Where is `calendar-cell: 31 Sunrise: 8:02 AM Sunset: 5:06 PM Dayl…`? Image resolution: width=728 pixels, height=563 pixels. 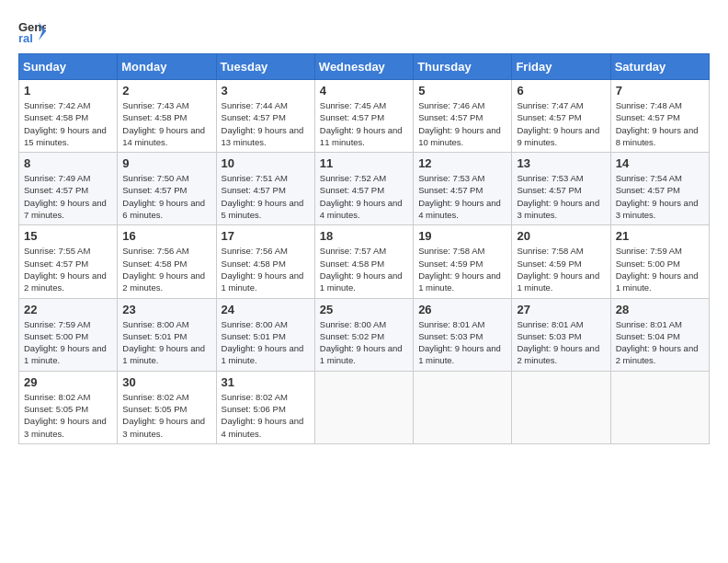
calendar-cell: 31 Sunrise: 8:02 AM Sunset: 5:06 PM Dayl… is located at coordinates (265, 407).